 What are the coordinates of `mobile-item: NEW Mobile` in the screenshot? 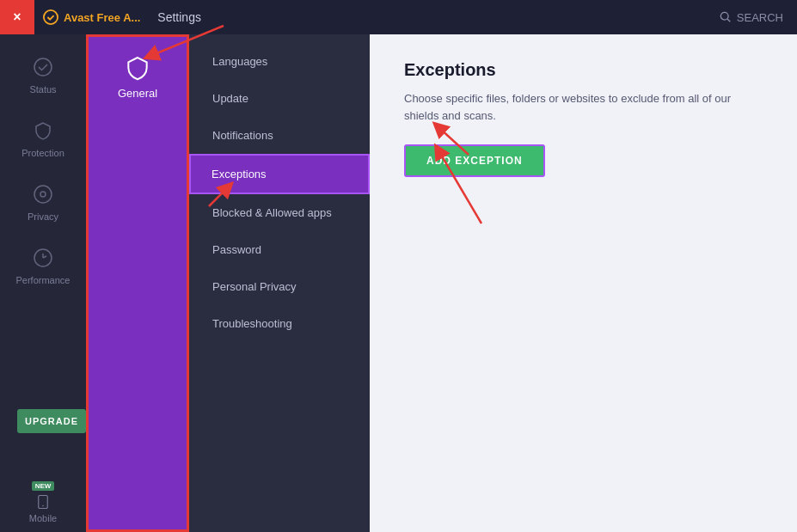 It's located at (221, 502).